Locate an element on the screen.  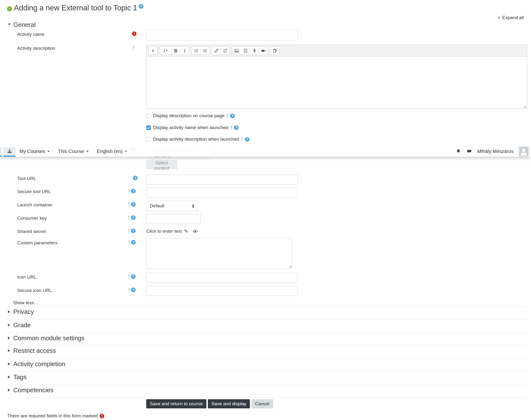
tool-url-input is located at coordinates (222, 180).